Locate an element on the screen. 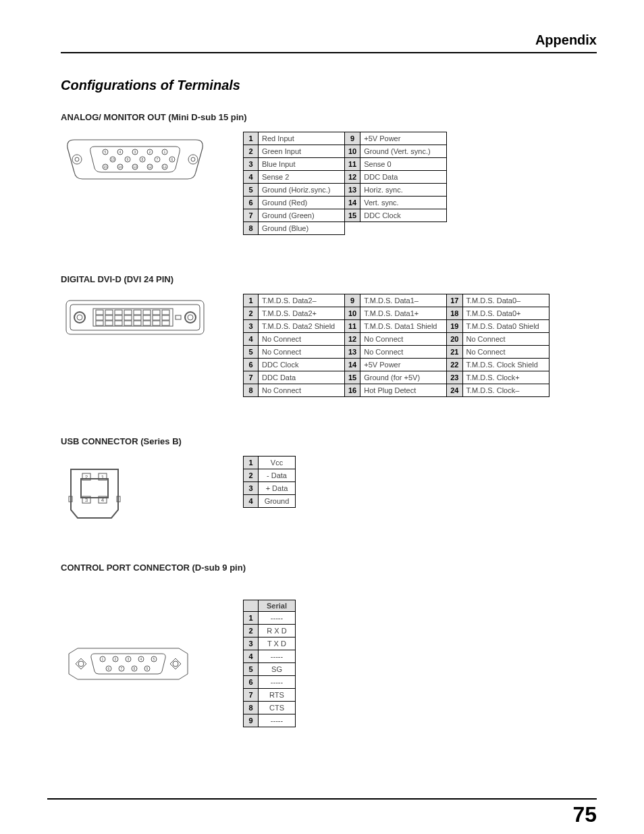 This screenshot has height=834, width=644. pin-label: T.M.D.S. Data0– is located at coordinates (506, 301).